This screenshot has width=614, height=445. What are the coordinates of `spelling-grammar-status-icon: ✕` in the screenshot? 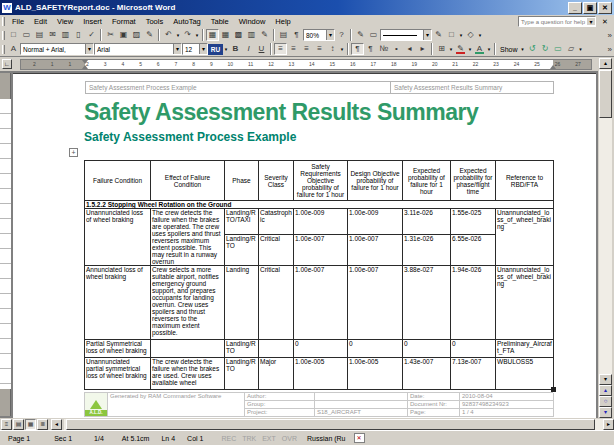 It's located at (360, 438).